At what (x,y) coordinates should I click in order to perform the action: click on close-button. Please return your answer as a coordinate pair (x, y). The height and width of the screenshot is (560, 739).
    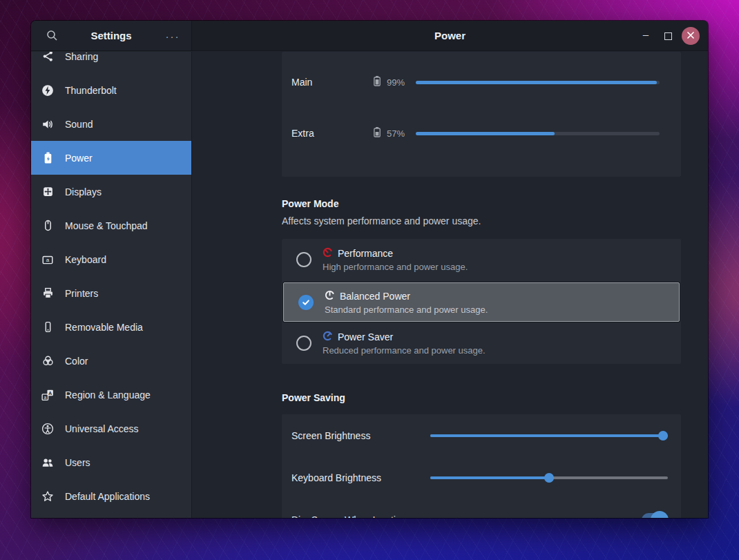
    Looking at the image, I should click on (691, 36).